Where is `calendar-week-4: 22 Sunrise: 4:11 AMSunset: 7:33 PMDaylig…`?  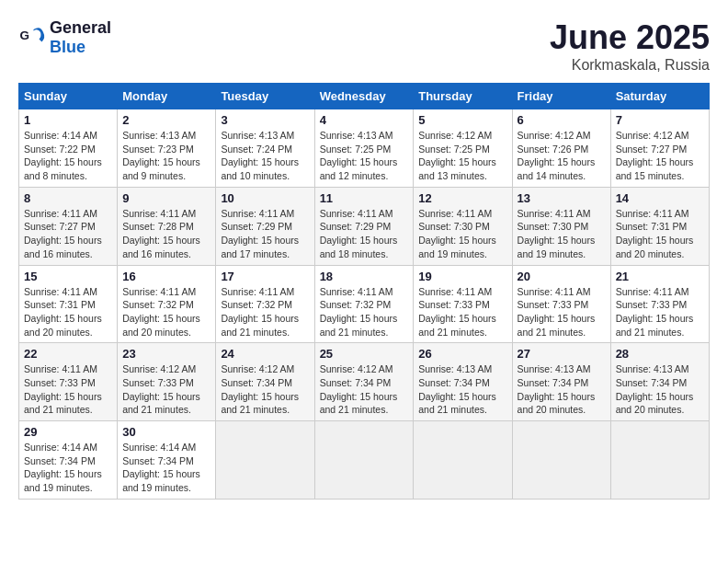
calendar-week-4: 22 Sunrise: 4:11 AMSunset: 7:33 PMDaylig… is located at coordinates (364, 383).